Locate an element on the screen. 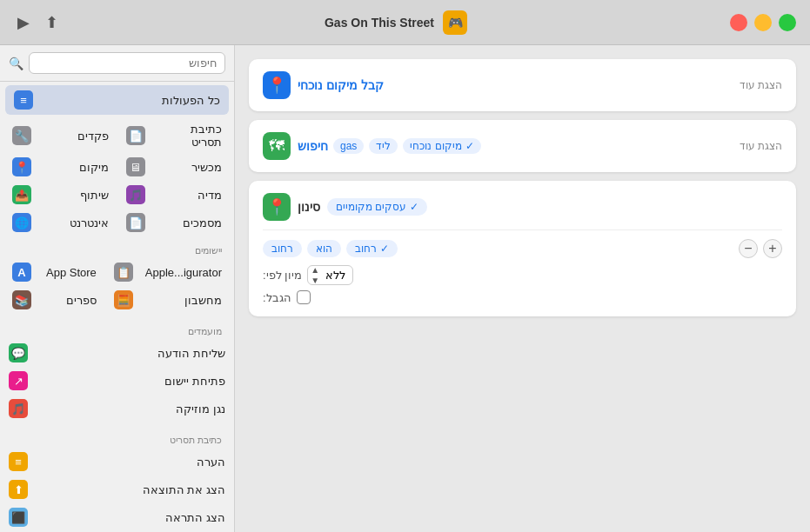 This screenshot has width=810, height=532. card2-title-row: ✓ מיקום נוכחי ליד gas חיפוש 🗺 is located at coordinates (372, 146).